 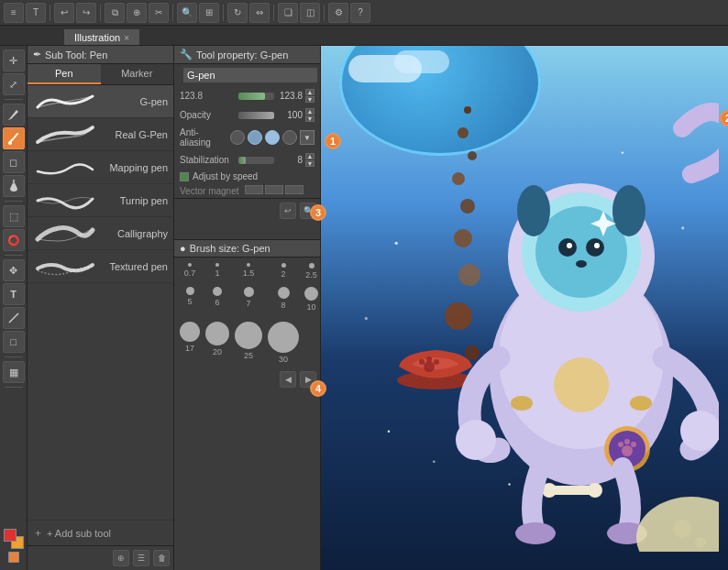 What do you see at coordinates (364, 36) in the screenshot?
I see `tab-bar: Illustration ×` at bounding box center [364, 36].